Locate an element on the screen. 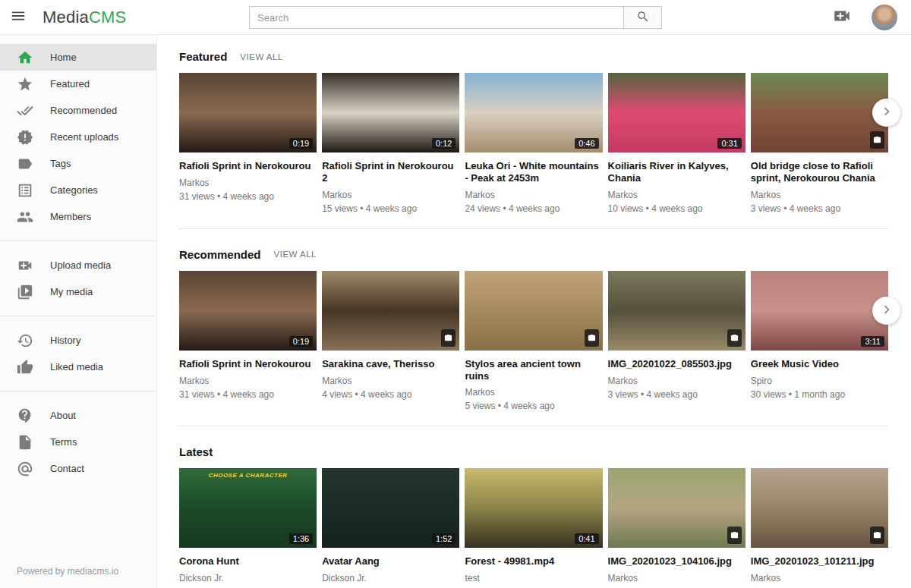 The height and width of the screenshot is (588, 911). media-title: IMG_20201023_101211.jpg is located at coordinates (820, 561).